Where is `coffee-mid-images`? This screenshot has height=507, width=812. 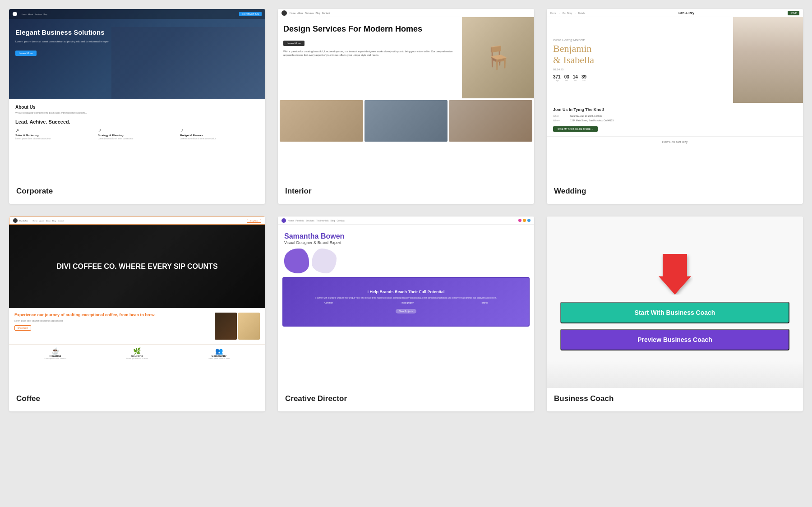 coffee-mid-images is located at coordinates (237, 326).